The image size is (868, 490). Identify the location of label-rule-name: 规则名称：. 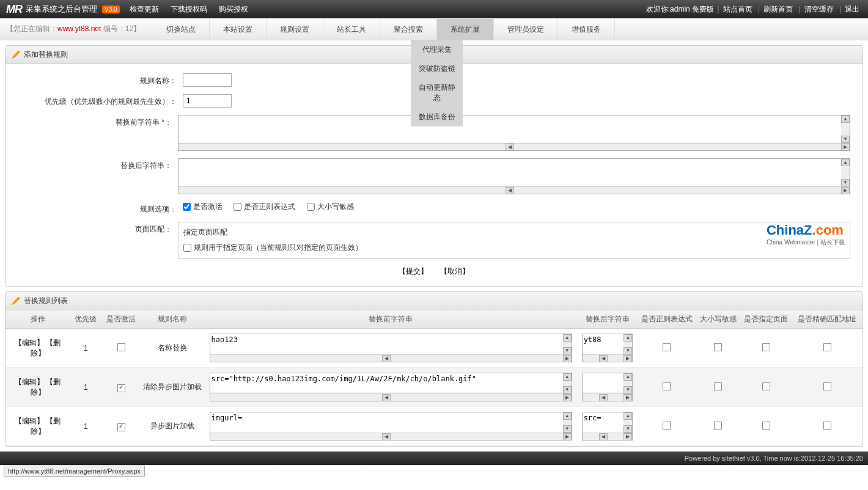
(100, 79).